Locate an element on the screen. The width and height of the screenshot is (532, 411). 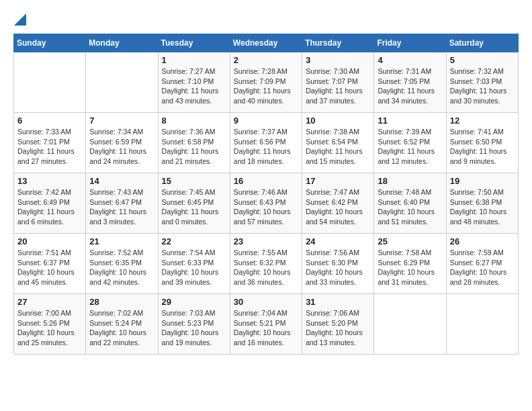
day-info: Sunrise: 7:51 AMSunset: 6:37 PMDaylight:… is located at coordinates (50, 267).